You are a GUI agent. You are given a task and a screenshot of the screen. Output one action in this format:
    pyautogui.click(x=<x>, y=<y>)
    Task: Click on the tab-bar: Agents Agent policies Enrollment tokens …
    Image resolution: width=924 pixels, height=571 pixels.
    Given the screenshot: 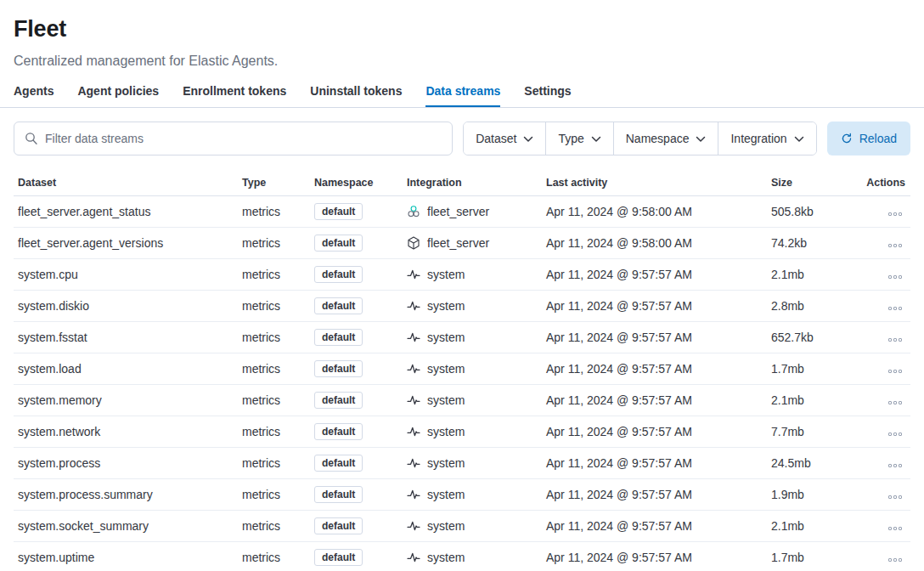 What is the action you would take?
    pyautogui.click(x=462, y=96)
    